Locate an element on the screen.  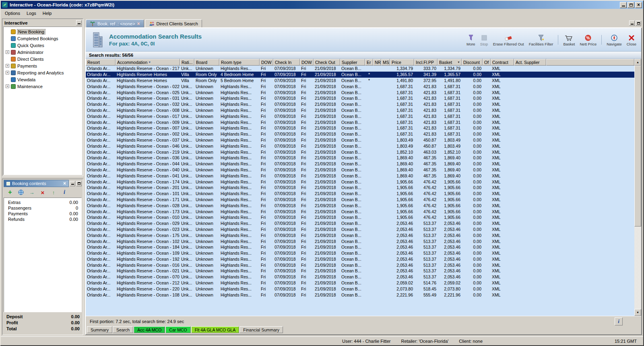
booking-panel-minimize-button is located at coordinates (72, 183).